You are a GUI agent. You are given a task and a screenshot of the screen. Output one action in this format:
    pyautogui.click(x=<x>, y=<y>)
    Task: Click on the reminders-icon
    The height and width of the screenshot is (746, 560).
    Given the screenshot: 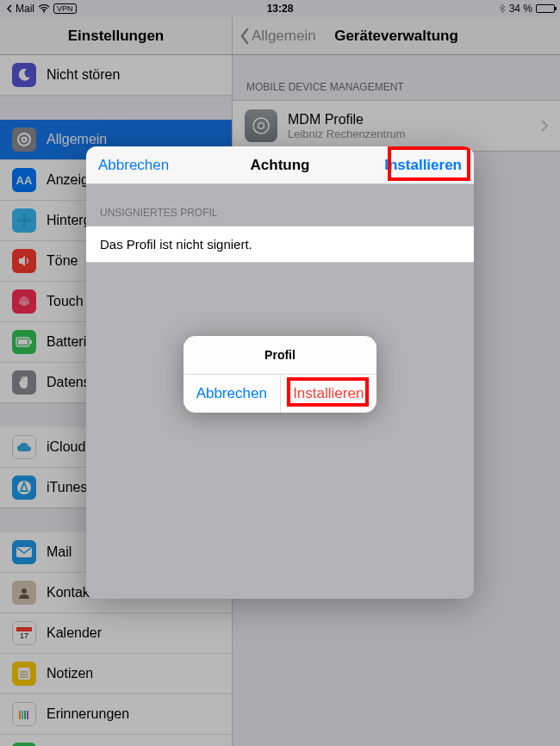 What is the action you would take?
    pyautogui.click(x=24, y=714)
    